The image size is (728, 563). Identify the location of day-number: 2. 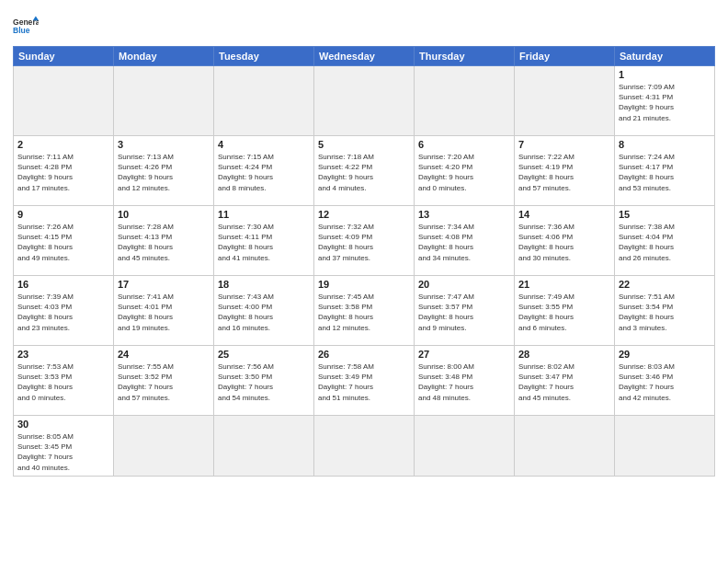
(63, 144).